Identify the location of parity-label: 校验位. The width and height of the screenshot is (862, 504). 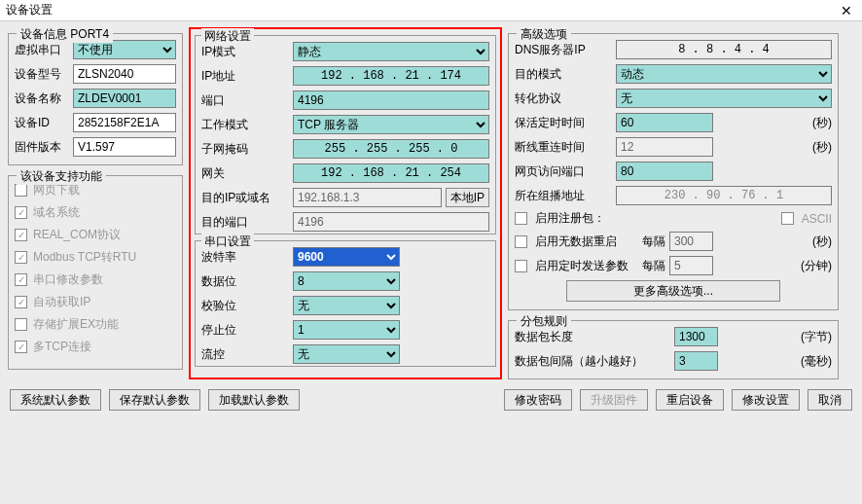
(245, 306).